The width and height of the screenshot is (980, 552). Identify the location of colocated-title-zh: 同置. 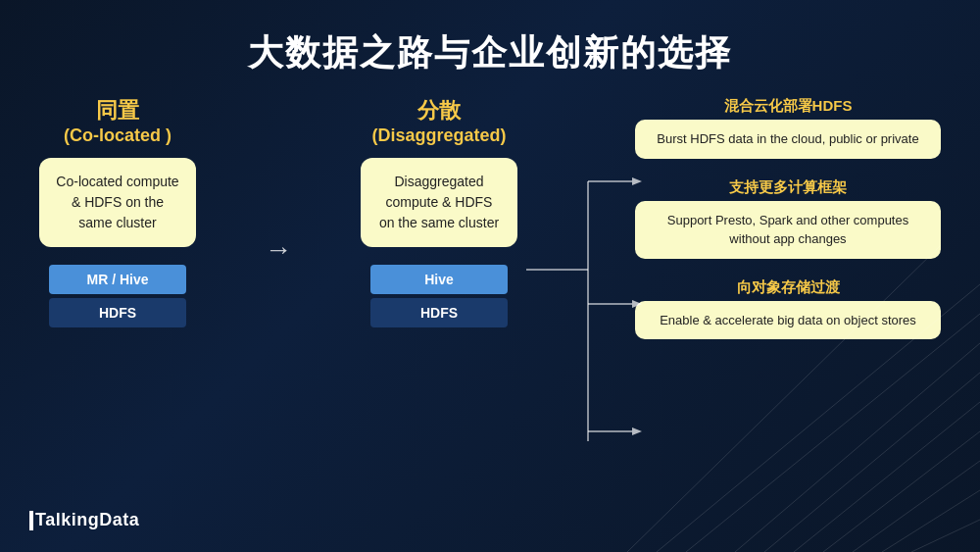
(118, 112).